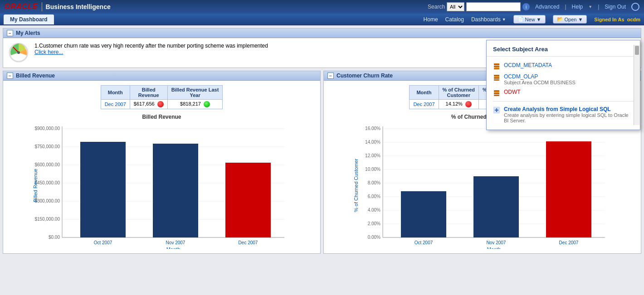  I want to click on signed-in-text: Signed In As, so click(609, 19).